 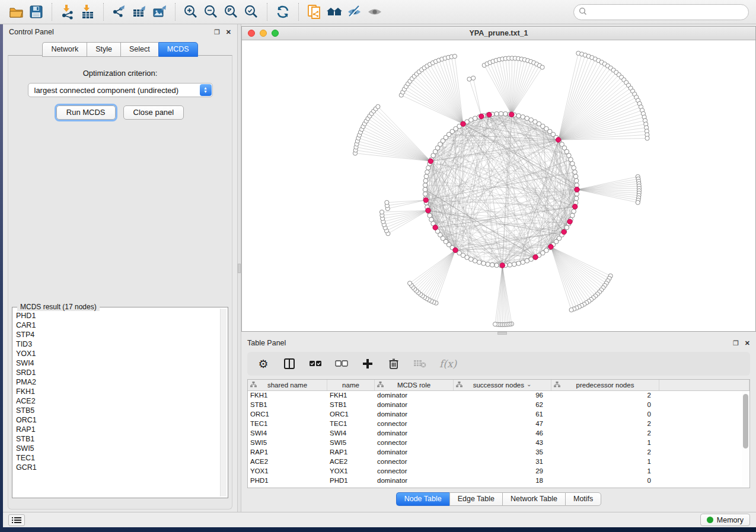 I want to click on mcds-result-list: PHD1CAR1STP4TID3YOX1SWI4SRD1PMA2FKH1ACE2…, so click(x=117, y=404).